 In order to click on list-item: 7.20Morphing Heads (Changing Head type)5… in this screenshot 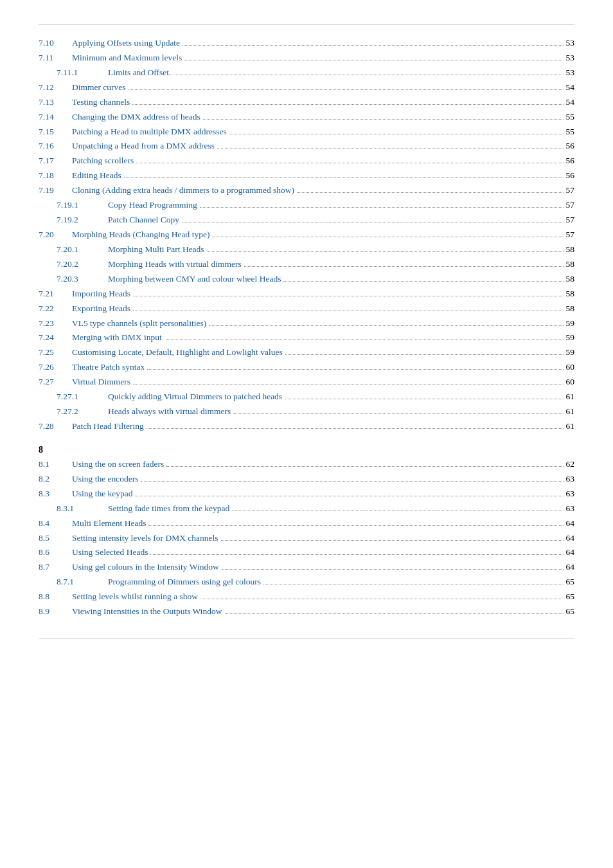, I will do `click(306, 235)`.